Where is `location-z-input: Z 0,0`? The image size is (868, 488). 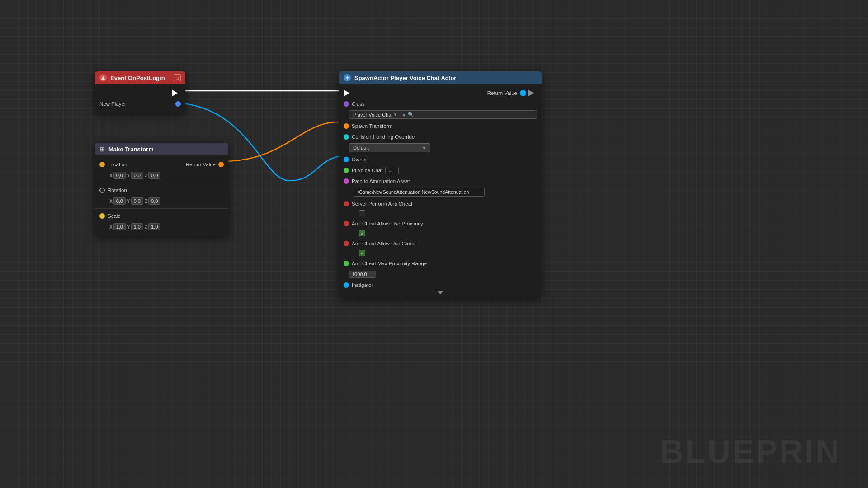 location-z-input: Z 0,0 is located at coordinates (153, 175).